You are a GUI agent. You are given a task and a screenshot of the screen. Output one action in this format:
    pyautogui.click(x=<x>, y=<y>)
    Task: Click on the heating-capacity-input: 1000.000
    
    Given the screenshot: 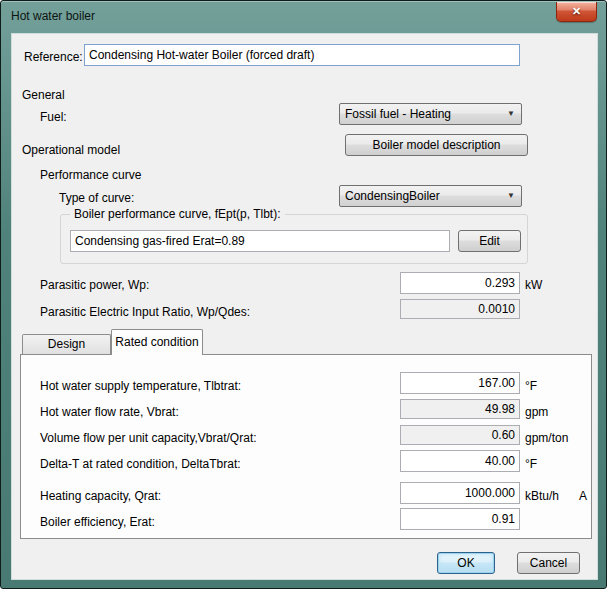 What is the action you would take?
    pyautogui.click(x=460, y=493)
    